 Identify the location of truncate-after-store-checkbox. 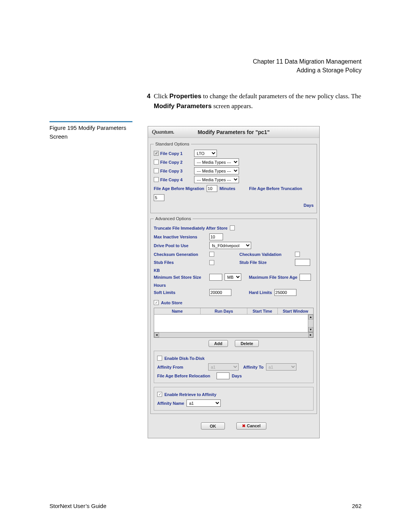
(232, 228).